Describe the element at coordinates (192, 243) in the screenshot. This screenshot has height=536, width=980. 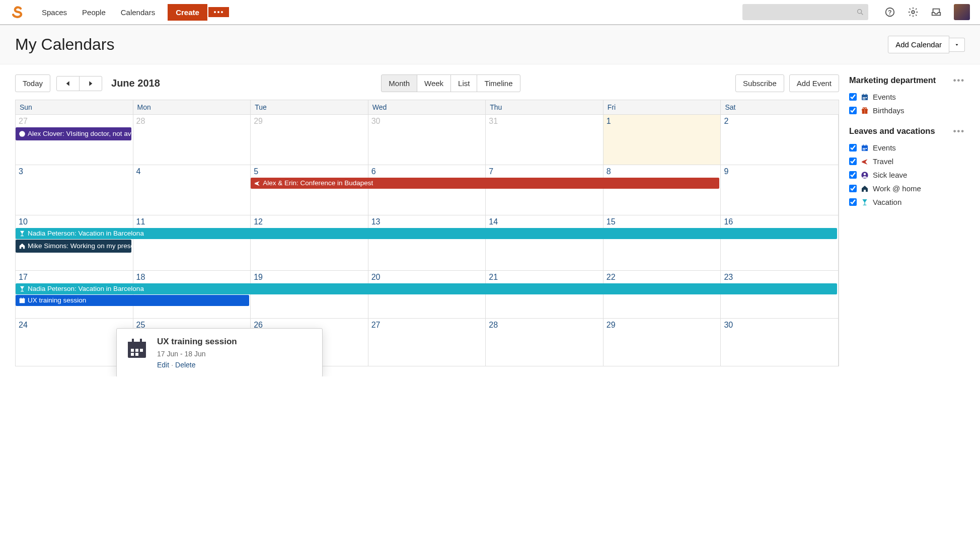
I see `day-cell: 11` at that location.